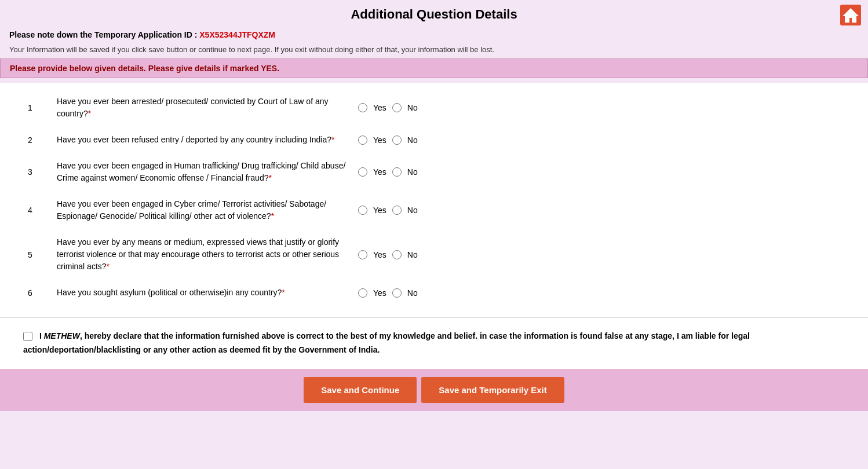 Image resolution: width=868 pixels, height=469 pixels. What do you see at coordinates (413, 293) in the screenshot?
I see `radio-no-label-6: No` at bounding box center [413, 293].